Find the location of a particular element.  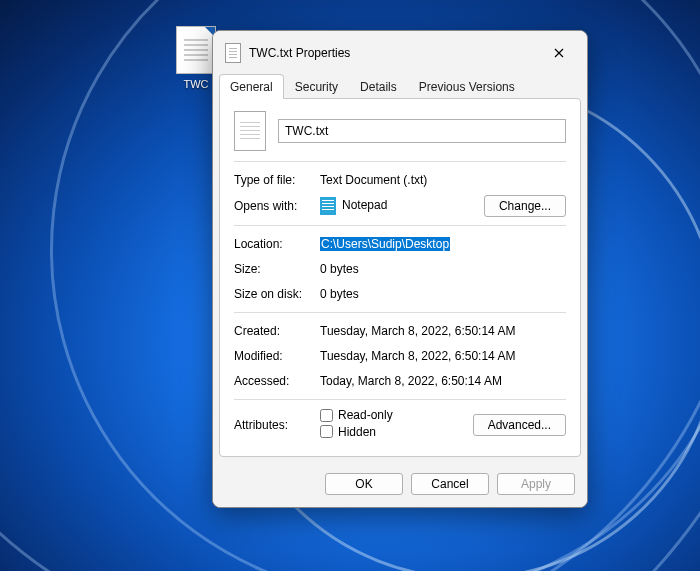

size-on-disk-label: Size on disk: is located at coordinates (277, 294).